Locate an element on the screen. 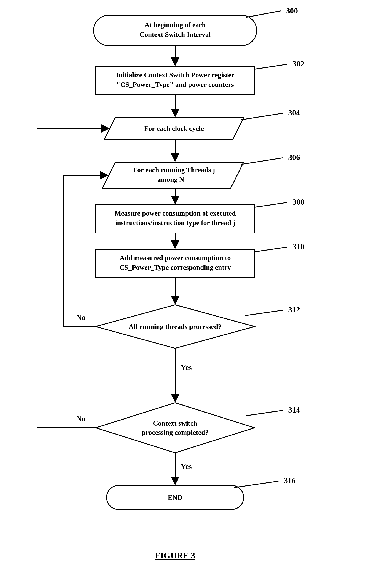 This screenshot has width=377, height=588. node-start-terminator: At beginning of each Context Switch Inte… is located at coordinates (175, 30).